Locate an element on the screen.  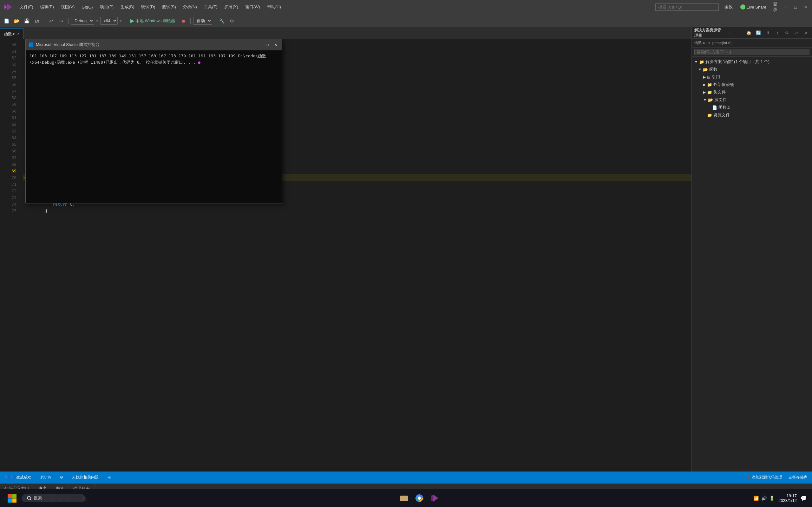
se-toolbar-btn-5: ⬆ is located at coordinates (768, 33).